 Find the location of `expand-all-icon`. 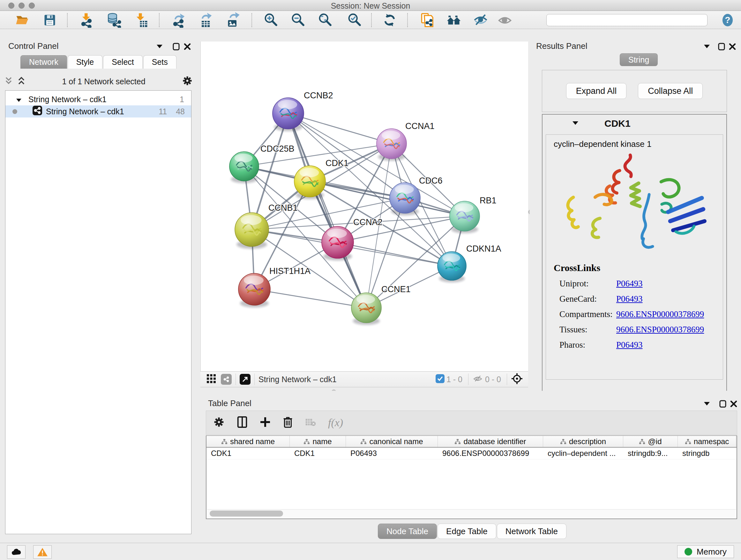

expand-all-icon is located at coordinates (21, 81).